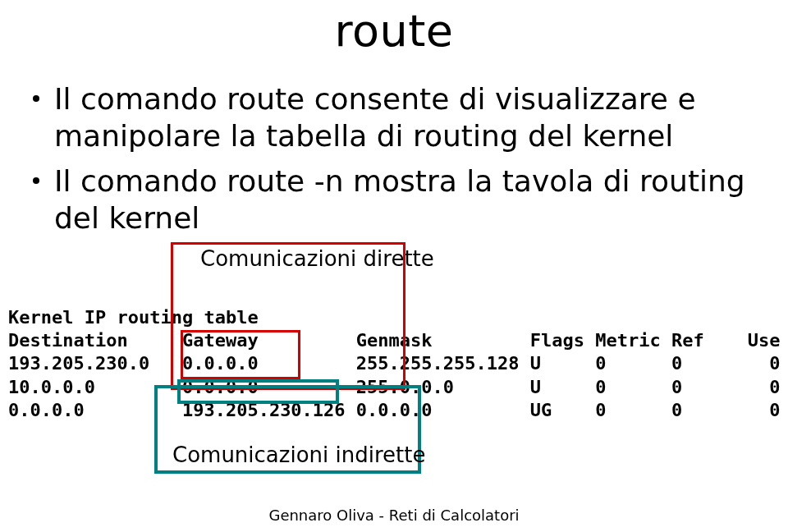 This screenshot has width=788, height=532. Describe the element at coordinates (299, 455) in the screenshot. I see `label-comunicazioni-indirette: Comunicazioni indirette` at that location.